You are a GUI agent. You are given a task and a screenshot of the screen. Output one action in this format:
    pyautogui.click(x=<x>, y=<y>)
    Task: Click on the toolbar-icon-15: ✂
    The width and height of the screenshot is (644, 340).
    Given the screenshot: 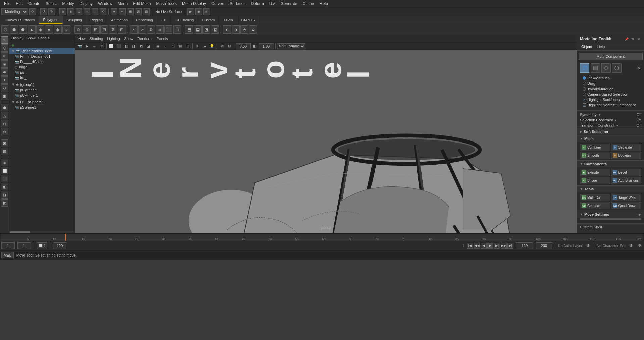 What is the action you would take?
    pyautogui.click(x=134, y=30)
    